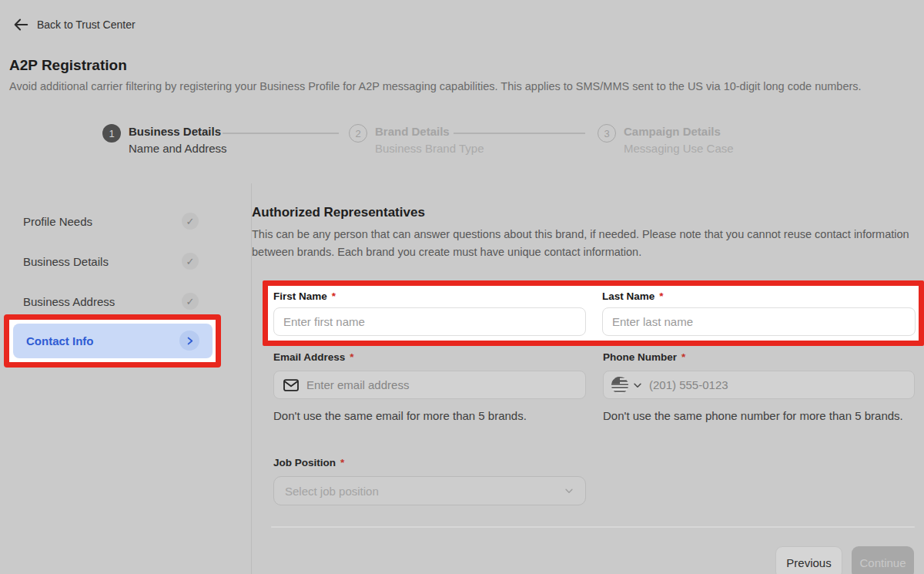 This screenshot has width=924, height=574. What do you see at coordinates (679, 132) in the screenshot?
I see `step-title: Campaign Details` at bounding box center [679, 132].